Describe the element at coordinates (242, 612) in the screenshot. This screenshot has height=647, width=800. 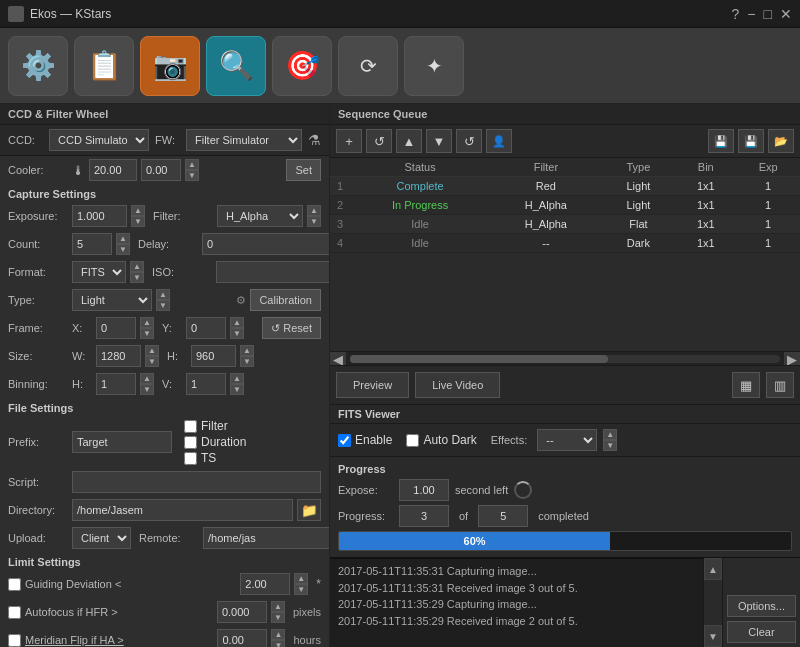
I see `autofocus-input` at that location.